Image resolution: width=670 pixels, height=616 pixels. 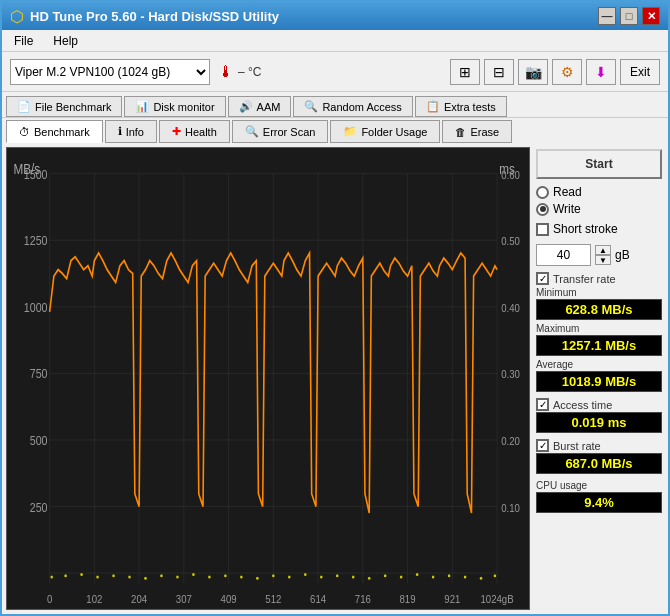 I want to click on tab-erase: 🗑 Erase, so click(x=477, y=132).